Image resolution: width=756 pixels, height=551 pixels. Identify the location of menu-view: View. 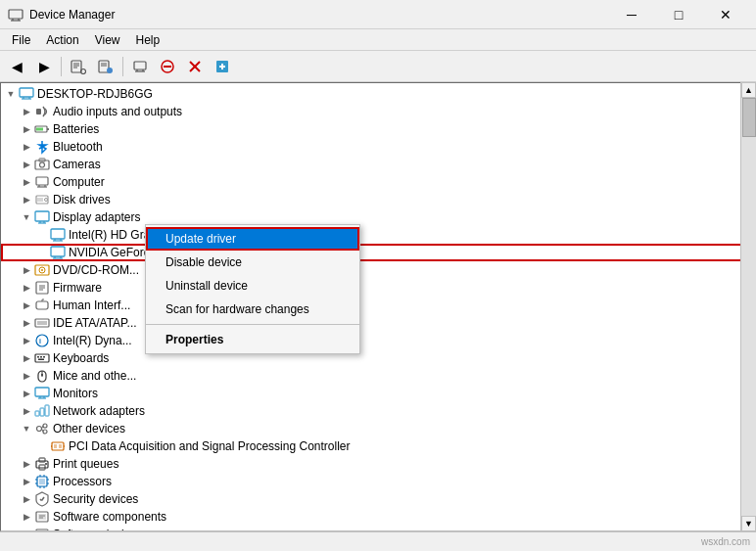
(108, 40).